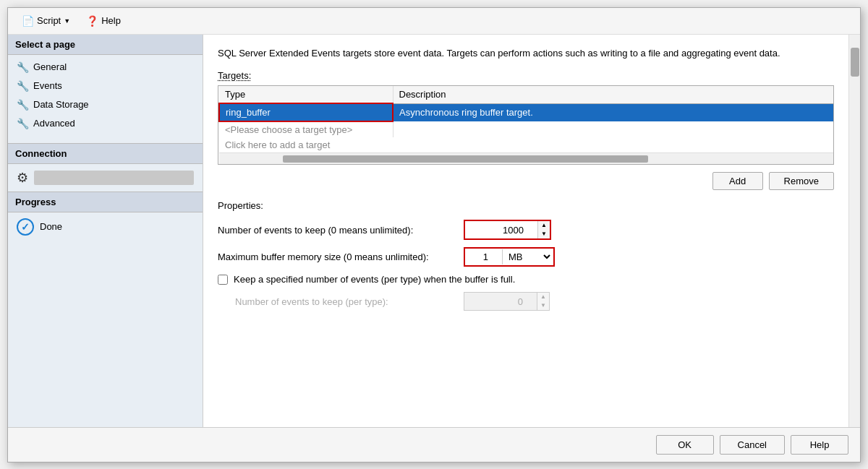  What do you see at coordinates (526, 53) in the screenshot?
I see `description-text: SQL Server Extended Events targets store…` at bounding box center [526, 53].